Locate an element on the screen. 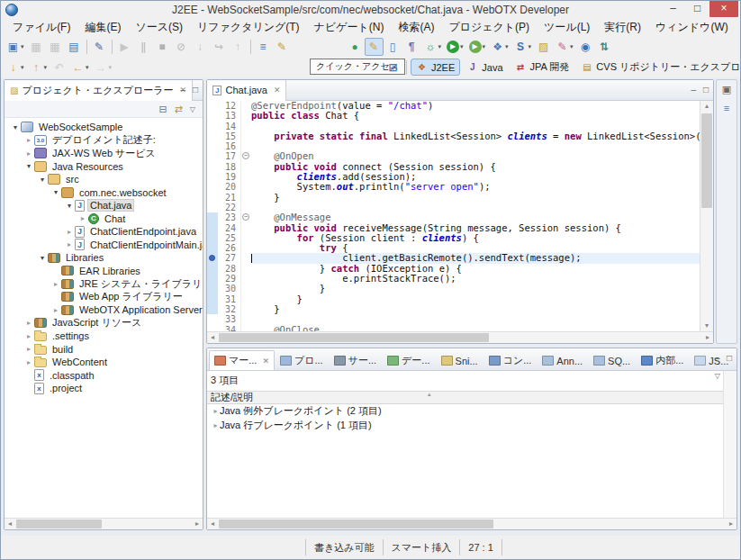 This screenshot has height=560, width=741. scroll-left-icon: ◂ is located at coordinates (212, 338).